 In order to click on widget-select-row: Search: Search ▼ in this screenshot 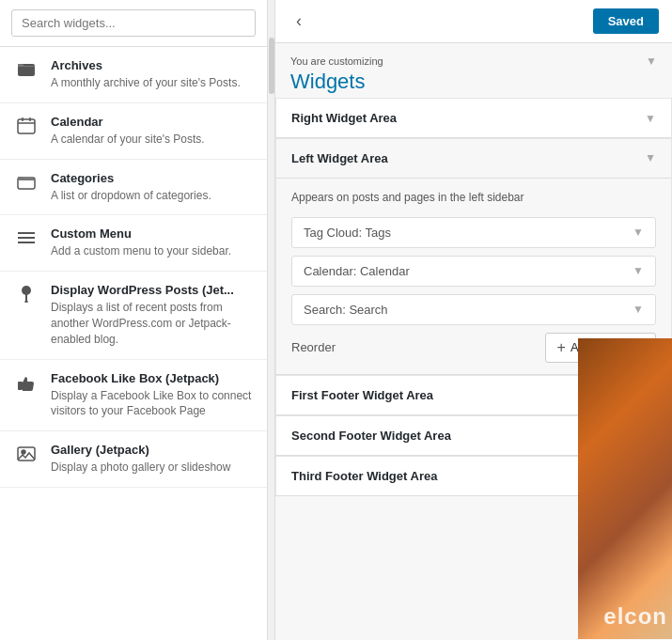, I will do `click(474, 310)`.